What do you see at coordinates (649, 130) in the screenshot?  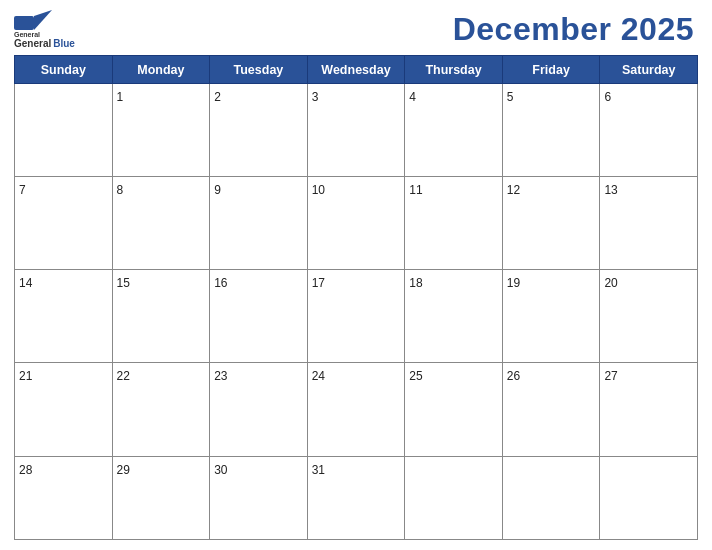 I see `calendar-cell: 6` at bounding box center [649, 130].